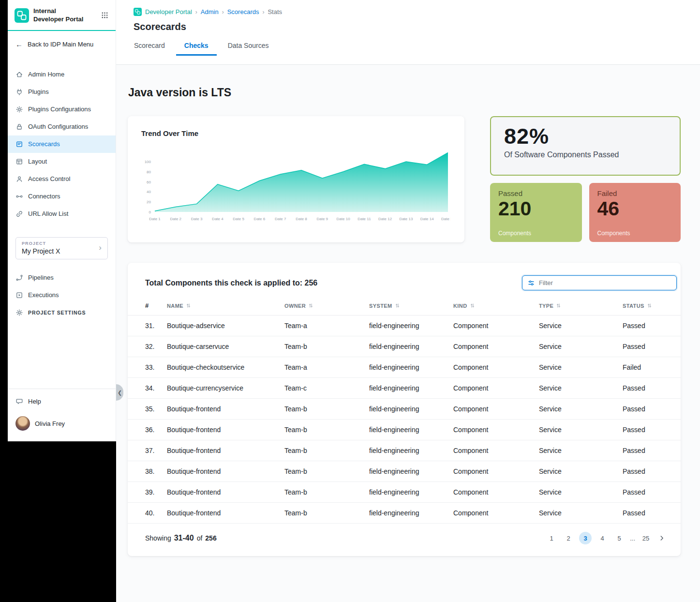 The image size is (700, 602). Describe the element at coordinates (461, 306) in the screenshot. I see `column-label: KIND` at that location.